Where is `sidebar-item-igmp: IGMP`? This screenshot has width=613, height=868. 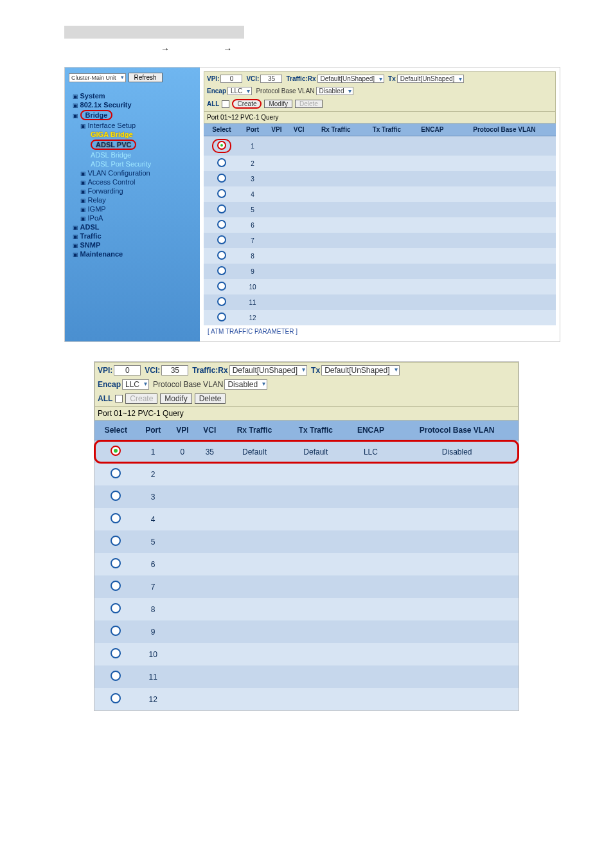 sidebar-item-igmp: IGMP is located at coordinates (132, 209).